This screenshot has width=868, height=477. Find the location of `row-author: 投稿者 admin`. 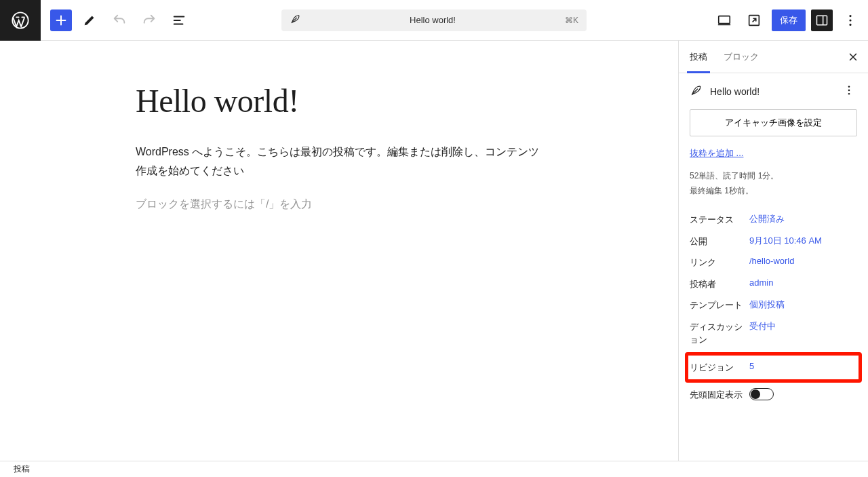

row-author: 投稿者 admin is located at coordinates (773, 284).